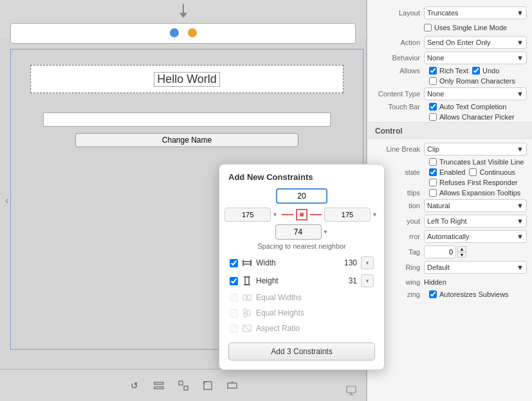 The image size is (532, 401). What do you see at coordinates (192, 33) in the screenshot?
I see `orange-circle-icon` at bounding box center [192, 33].